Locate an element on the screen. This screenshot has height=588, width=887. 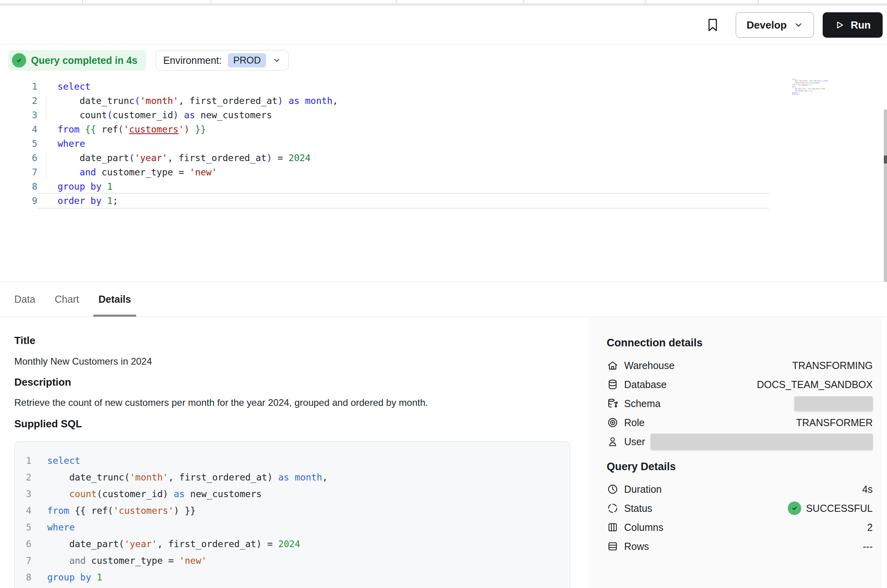
results-tabbar: DataChartDetails is located at coordinates (444, 299).